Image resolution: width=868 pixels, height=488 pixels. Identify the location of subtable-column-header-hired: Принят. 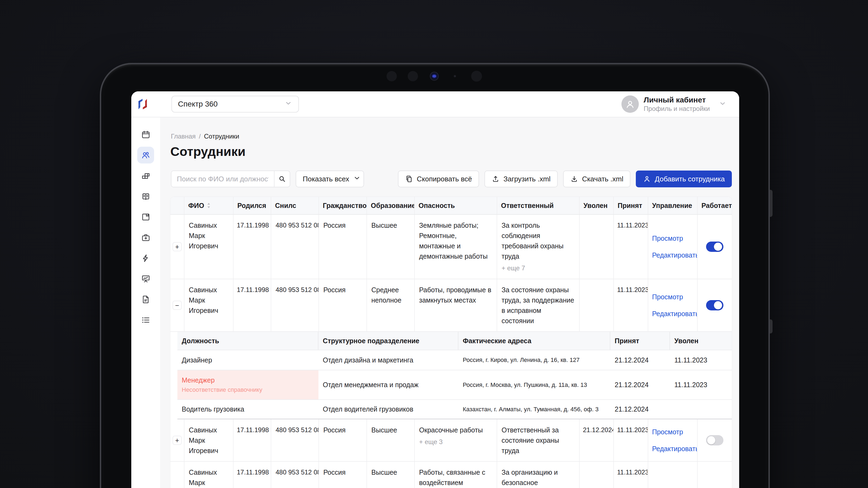
(640, 341).